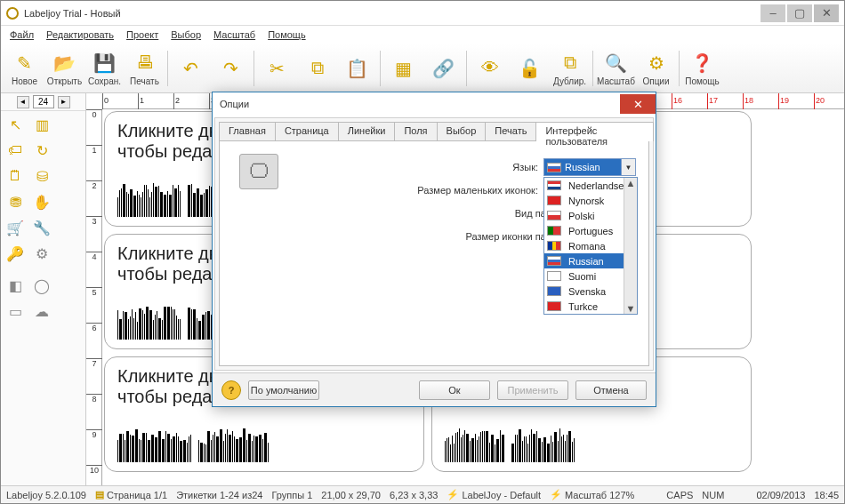  Describe the element at coordinates (422, 35) in the screenshot. I see `menu-bar: Файл Редактировать Проект Выбор Масштаб …` at that location.